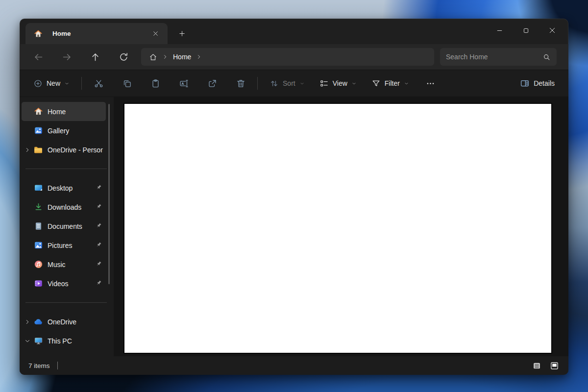 This screenshot has width=588, height=392. Describe the element at coordinates (38, 188) in the screenshot. I see `desktop-icon` at that location.